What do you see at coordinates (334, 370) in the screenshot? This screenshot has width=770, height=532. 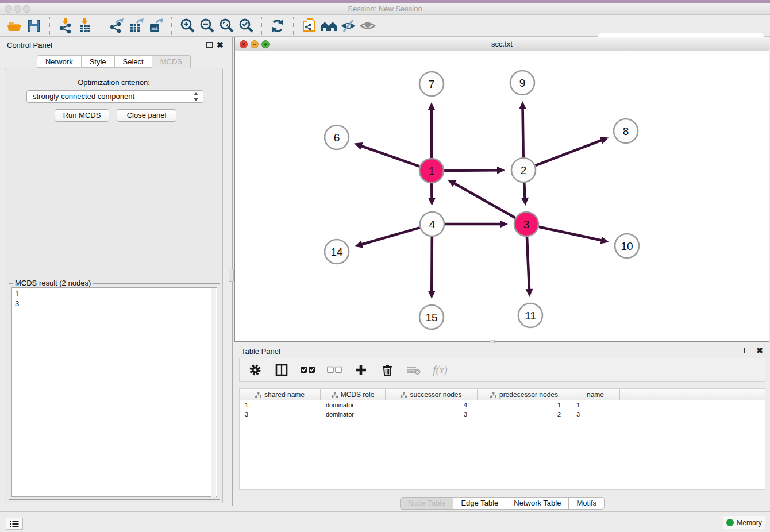 I see `deselect-all-button` at bounding box center [334, 370].